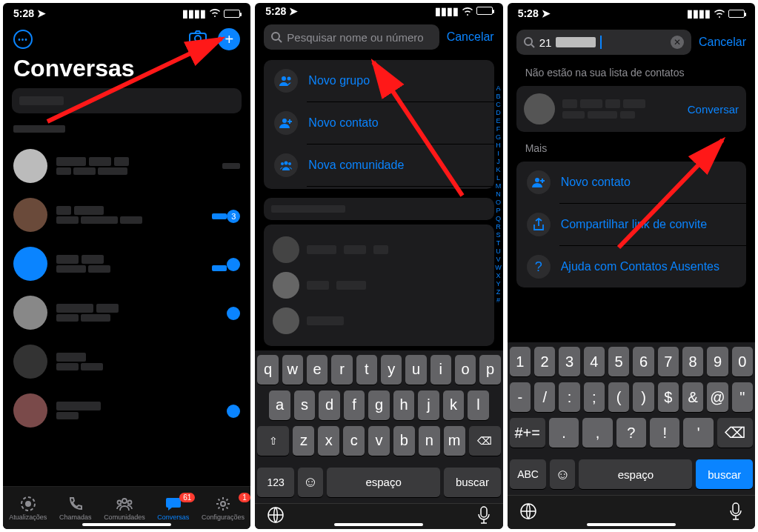  I want to click on key-v: v, so click(379, 441).